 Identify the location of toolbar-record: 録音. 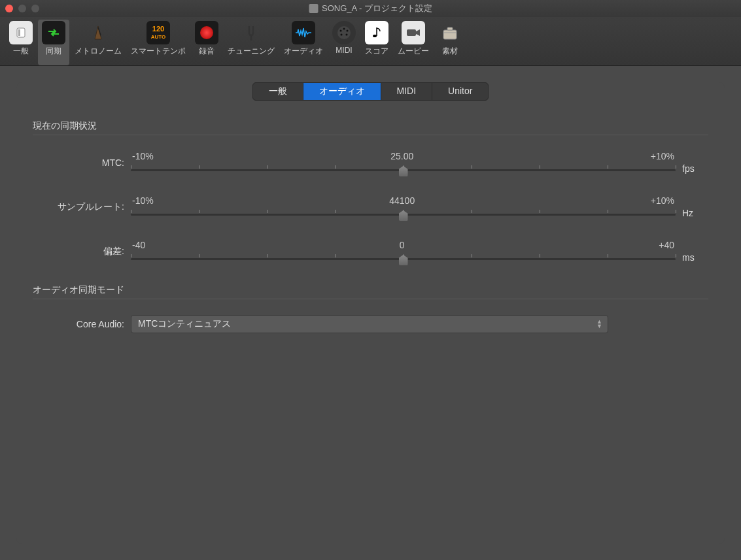
(207, 42).